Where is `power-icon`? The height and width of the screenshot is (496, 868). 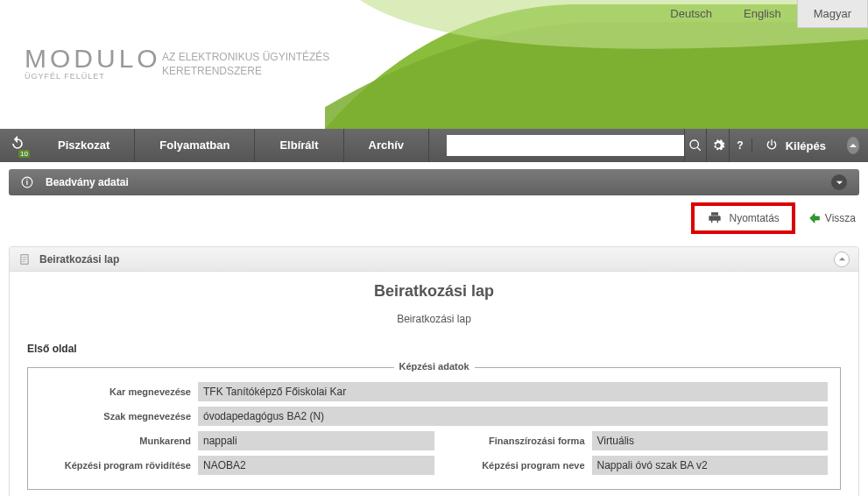 power-icon is located at coordinates (772, 145).